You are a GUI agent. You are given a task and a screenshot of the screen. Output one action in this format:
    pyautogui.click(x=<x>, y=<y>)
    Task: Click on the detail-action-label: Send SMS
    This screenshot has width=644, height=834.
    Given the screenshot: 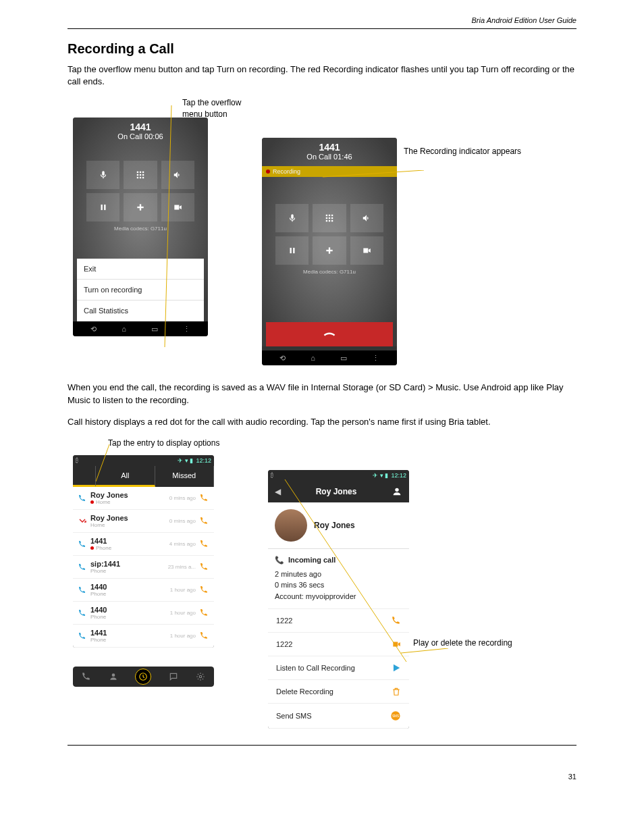 What is the action you would take?
    pyautogui.click(x=333, y=716)
    